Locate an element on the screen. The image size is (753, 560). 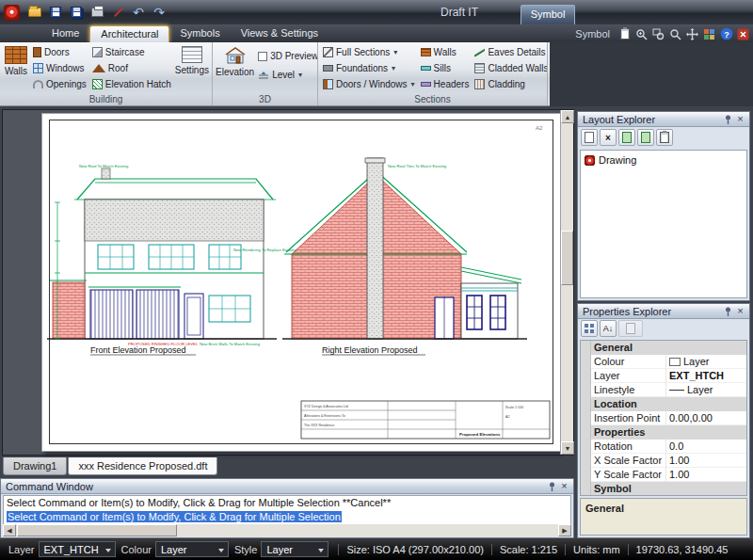
cladding-icon is located at coordinates (480, 85).